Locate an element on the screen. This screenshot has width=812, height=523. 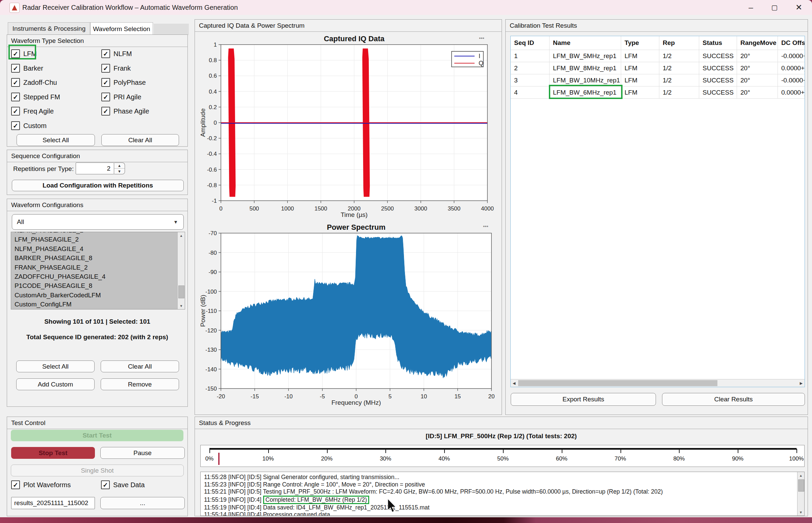
svg-text: 15 is located at coordinates (458, 397).